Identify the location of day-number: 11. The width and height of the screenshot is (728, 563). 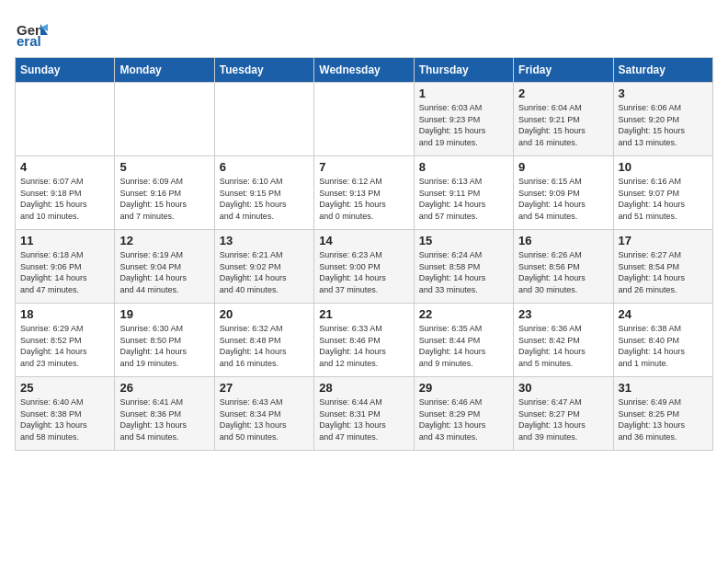
(64, 241).